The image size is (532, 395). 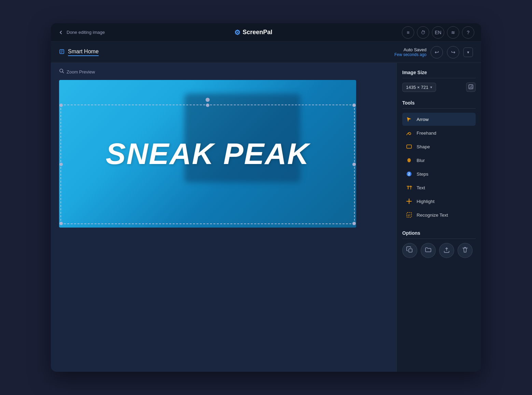 What do you see at coordinates (439, 147) in the screenshot?
I see `tool-item-shape: Shape` at bounding box center [439, 147].